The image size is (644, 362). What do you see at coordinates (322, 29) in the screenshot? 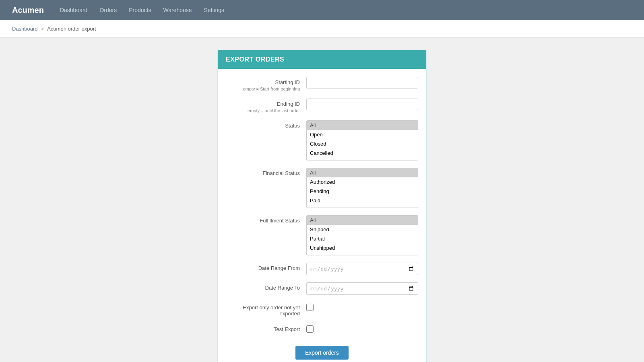
I see `breadcrumb: Dashboard > Acumen order export` at bounding box center [322, 29].